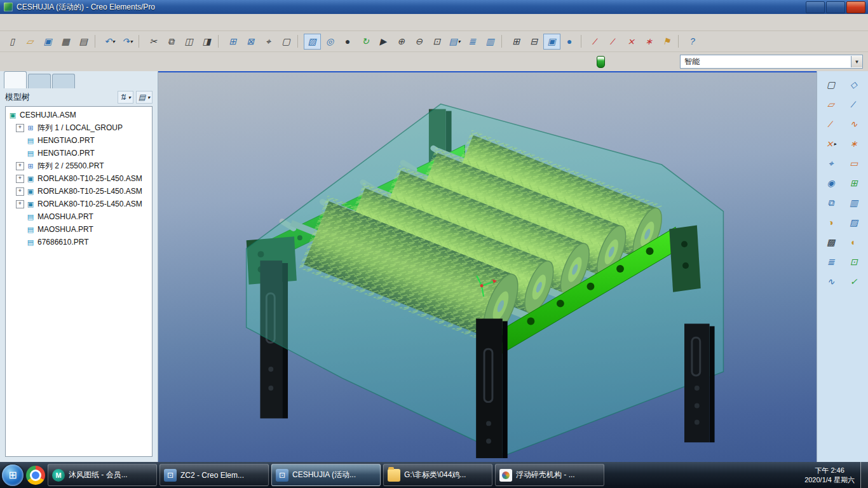 This screenshot has height=488, width=868. Describe the element at coordinates (831, 242) in the screenshot. I see `wireframe-tool: ▩` at that location.